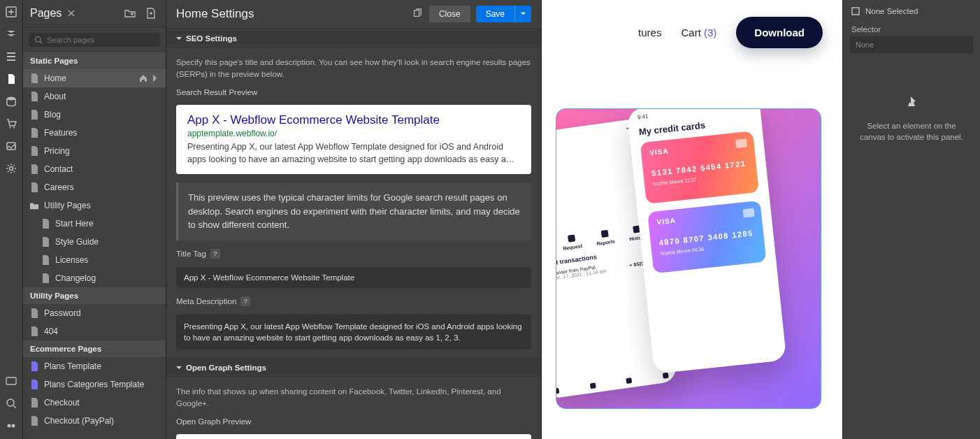 This screenshot has height=439, width=980. Describe the element at coordinates (700, 167) in the screenshot. I see `credit-card-1: VISA 5131 7842 5454 1721 Sophie Moore 11…` at that location.